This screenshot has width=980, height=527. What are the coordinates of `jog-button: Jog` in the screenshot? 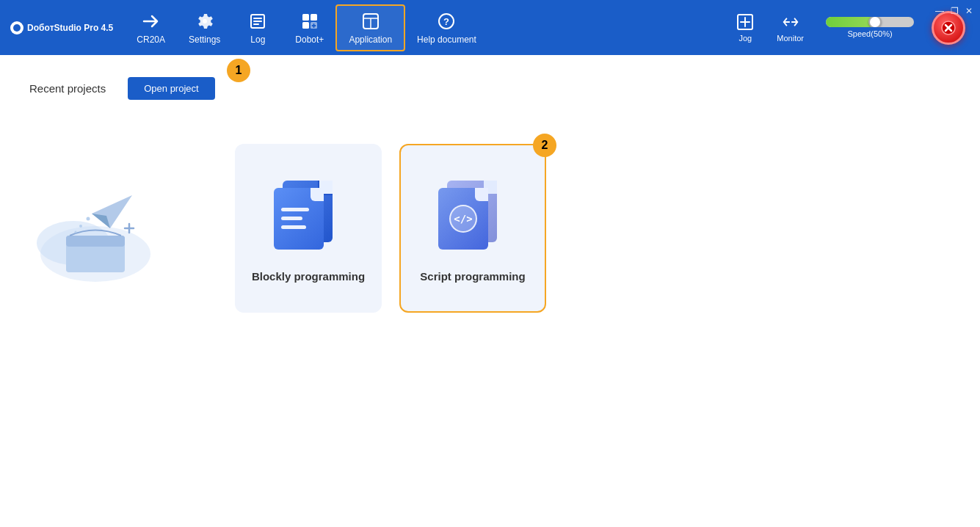 It's located at (745, 28).